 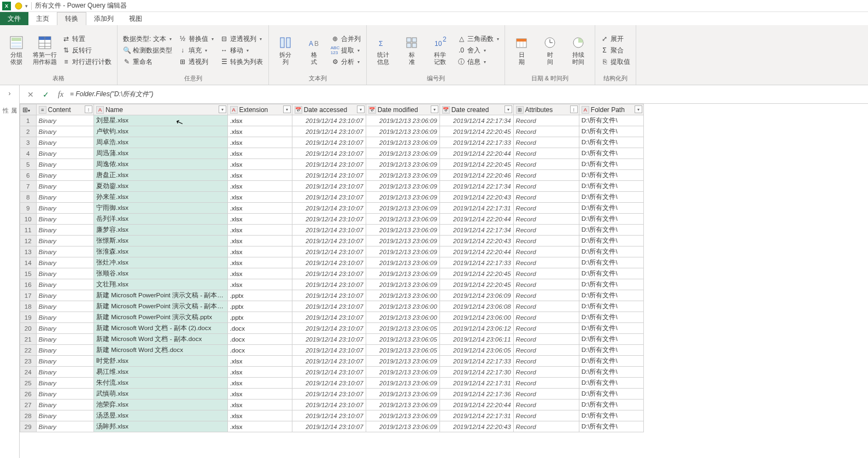 What do you see at coordinates (161, 307) in the screenshot?
I see `cell-name: 新建 Microsoft PowerPoint 演示文稿 - 副本.p…` at bounding box center [161, 307].